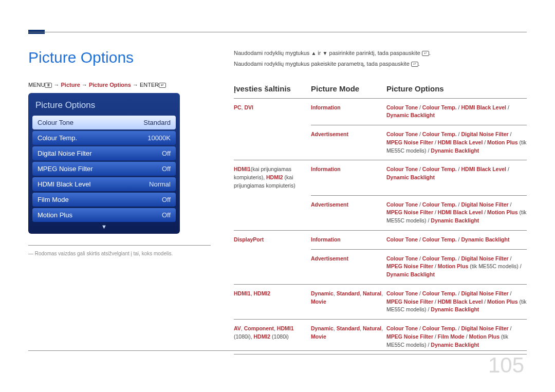 This screenshot has width=555, height=392. I want to click on osd-row: MPEG Noise FilterOff, so click(104, 169).